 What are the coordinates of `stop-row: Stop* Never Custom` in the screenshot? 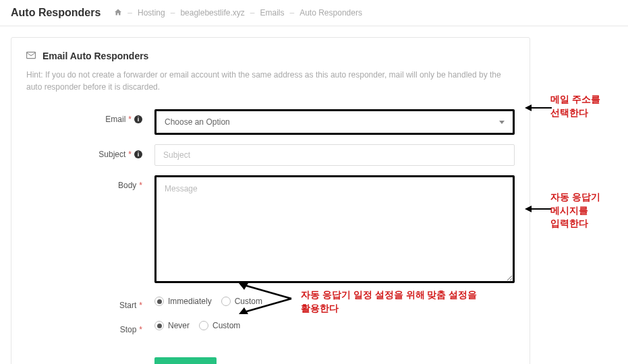 It's located at (270, 327).